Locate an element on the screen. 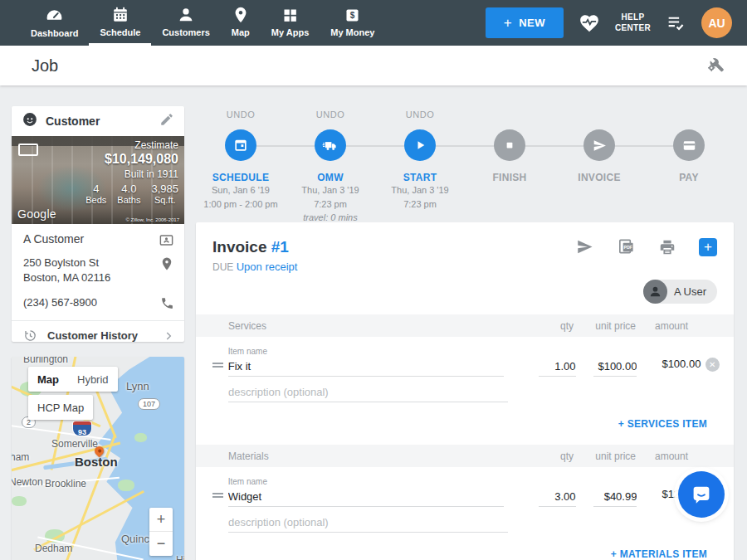  nav-my-apps: My Apps is located at coordinates (290, 23).